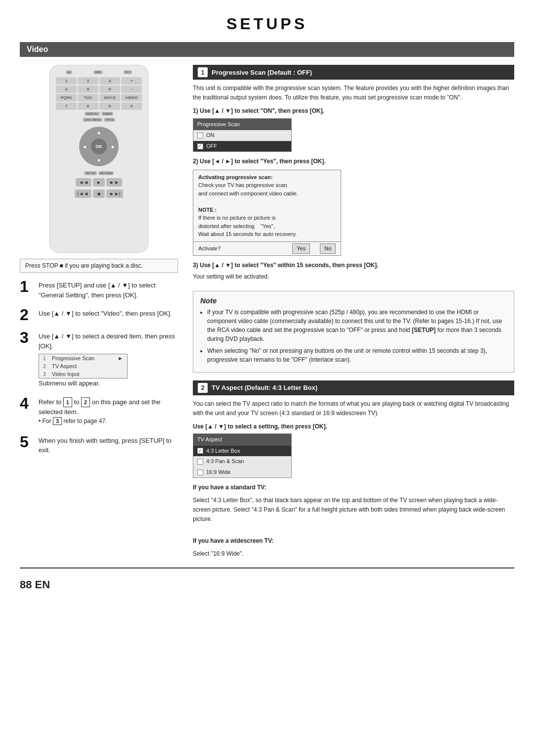 This screenshot has height=756, width=534. Describe the element at coordinates (354, 161) in the screenshot. I see `step2-instruction: 2) Use [◄ / ►] to select "Yes", then pre…` at that location.